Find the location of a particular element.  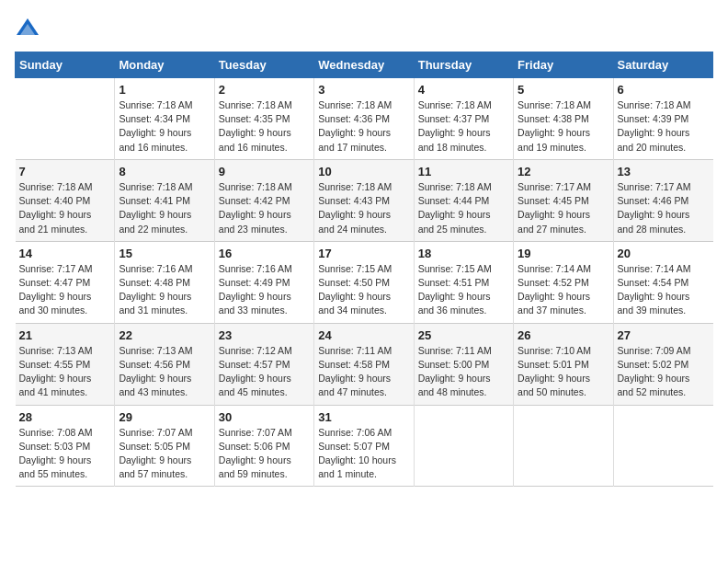

day-number: 14 is located at coordinates (65, 254).